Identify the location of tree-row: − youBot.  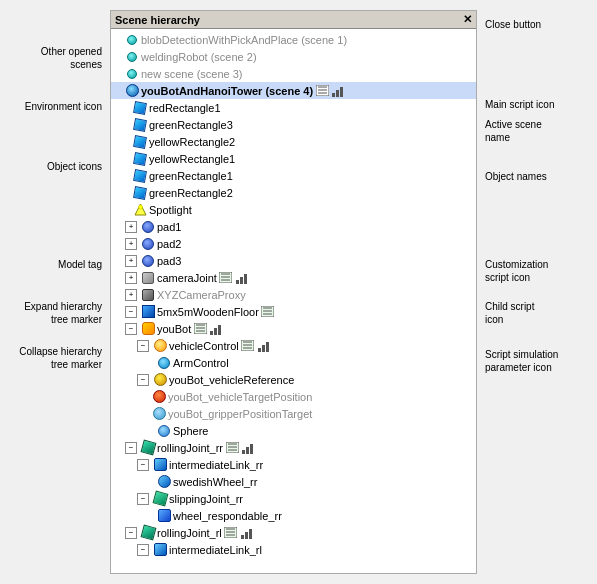
(294, 328).